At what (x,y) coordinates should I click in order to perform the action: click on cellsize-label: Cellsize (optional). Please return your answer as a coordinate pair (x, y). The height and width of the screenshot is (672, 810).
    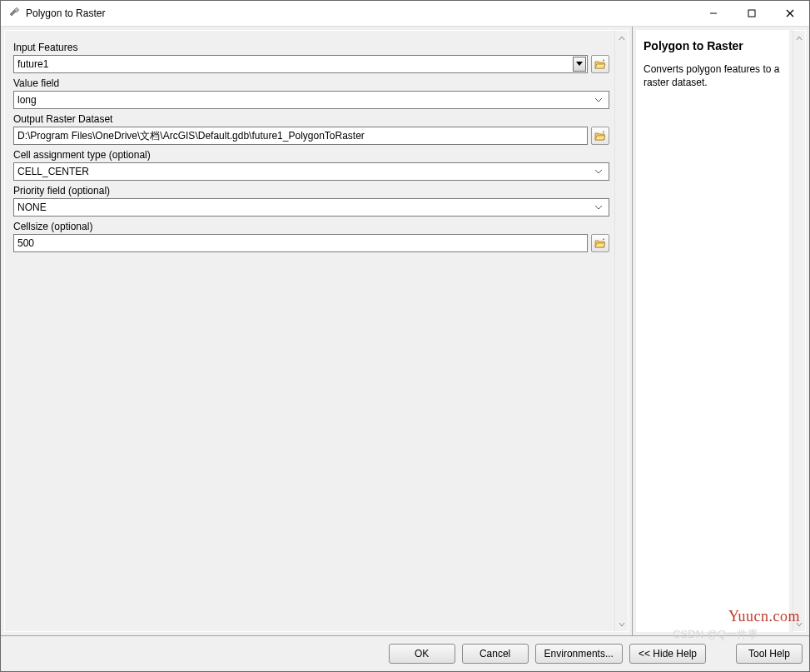
    Looking at the image, I should click on (311, 226).